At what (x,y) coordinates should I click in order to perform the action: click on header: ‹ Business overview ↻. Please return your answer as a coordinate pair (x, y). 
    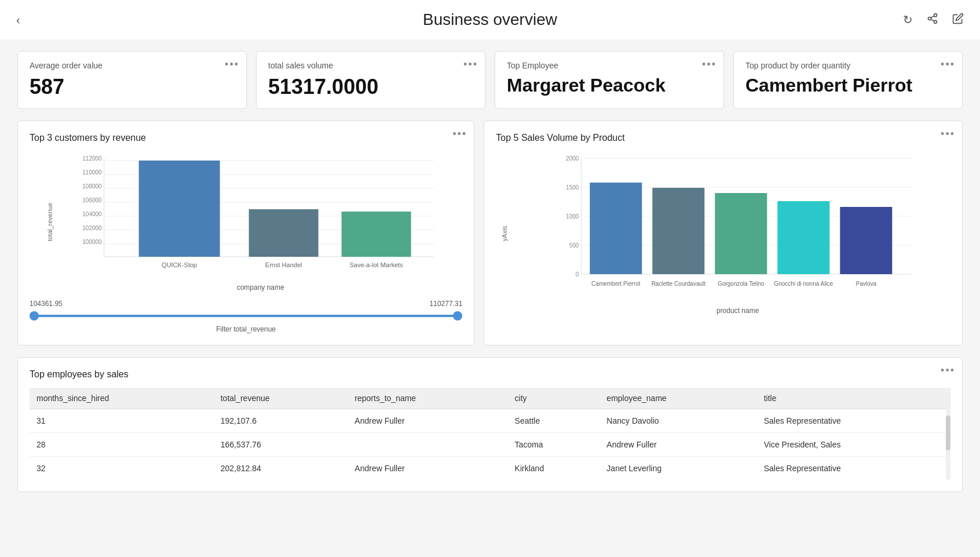
    Looking at the image, I should click on (490, 20).